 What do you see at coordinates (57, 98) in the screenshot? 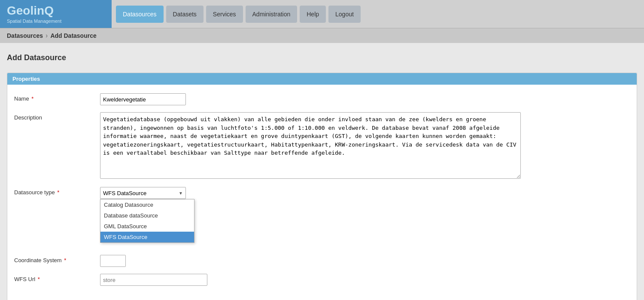
I see `name-label: Name *` at bounding box center [57, 98].